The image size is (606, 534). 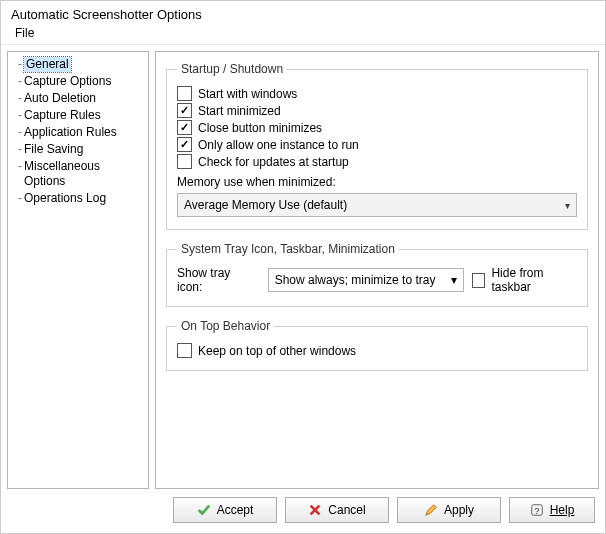 What do you see at coordinates (303, 511) in the screenshot?
I see `dialog-buttons: Accept Cancel Apply ? Help` at bounding box center [303, 511].